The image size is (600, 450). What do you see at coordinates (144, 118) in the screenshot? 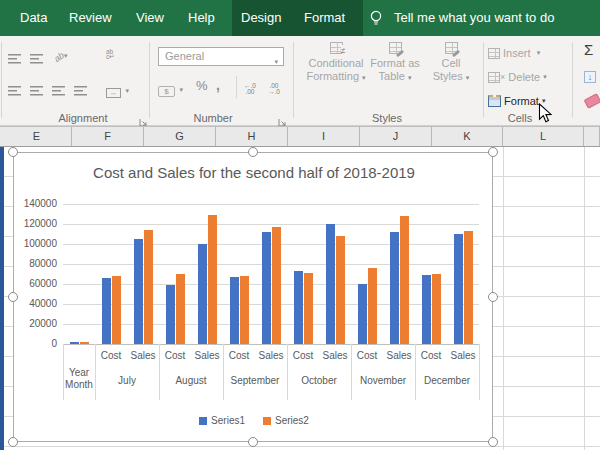
I see `alignment-dialog-launcher` at bounding box center [144, 118].